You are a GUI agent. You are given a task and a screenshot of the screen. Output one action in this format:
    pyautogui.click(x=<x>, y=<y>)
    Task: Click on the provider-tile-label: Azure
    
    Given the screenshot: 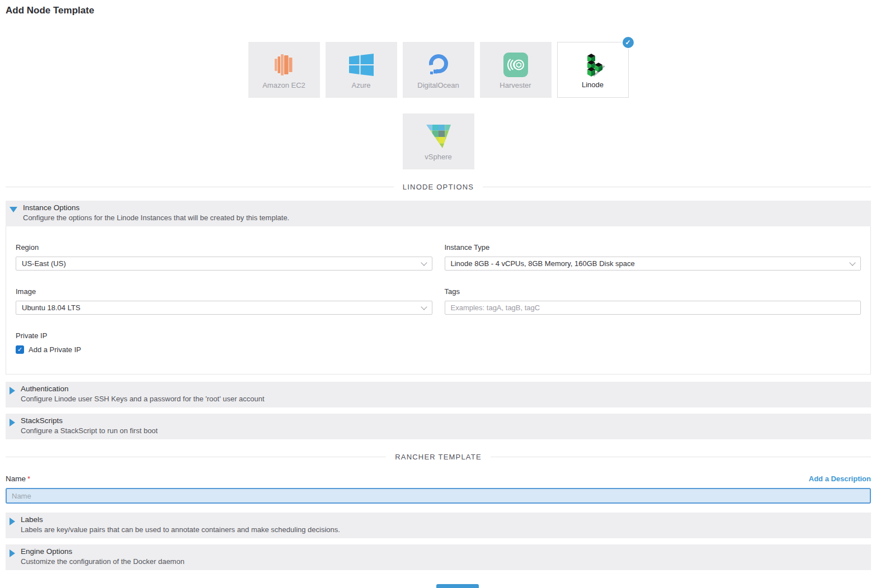 What is the action you would take?
    pyautogui.click(x=361, y=85)
    